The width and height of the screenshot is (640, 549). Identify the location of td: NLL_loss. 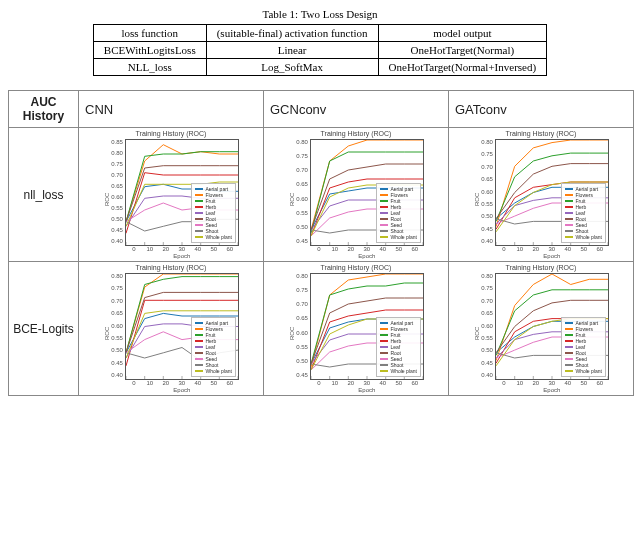
(150, 68).